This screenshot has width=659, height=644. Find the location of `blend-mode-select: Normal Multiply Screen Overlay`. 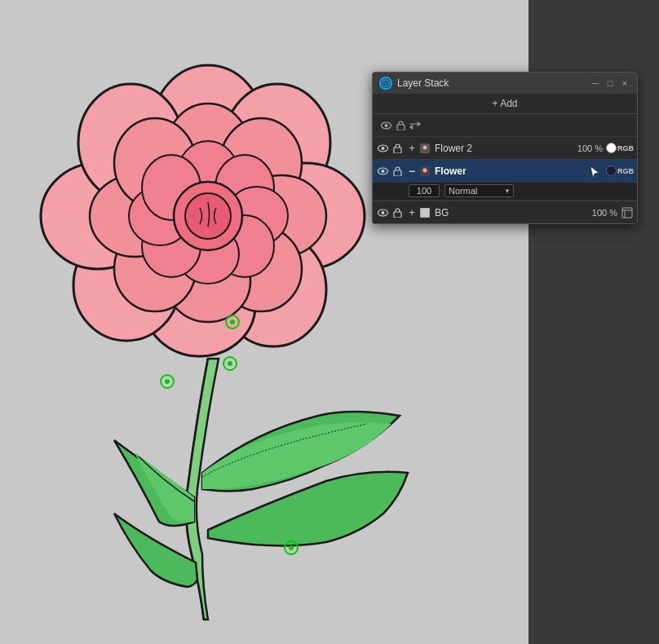

blend-mode-select: Normal Multiply Screen Overlay is located at coordinates (480, 191).